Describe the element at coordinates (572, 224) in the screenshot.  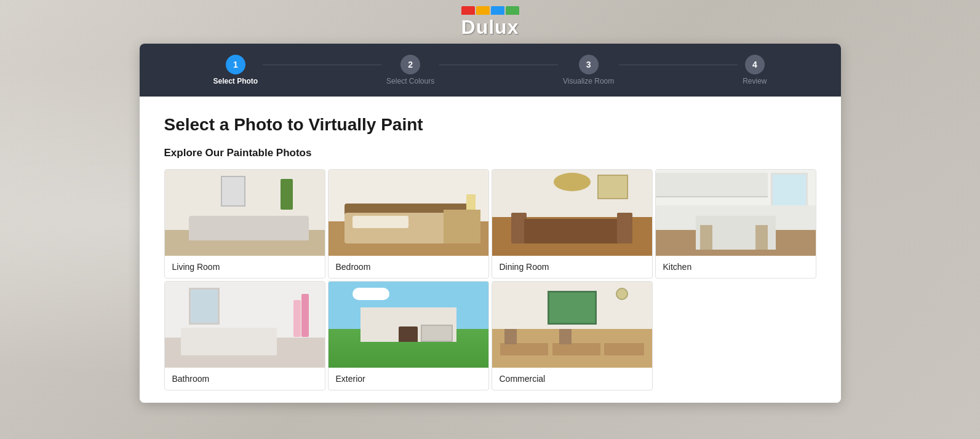
I see `photo-card-dining-room: Dining Room` at that location.